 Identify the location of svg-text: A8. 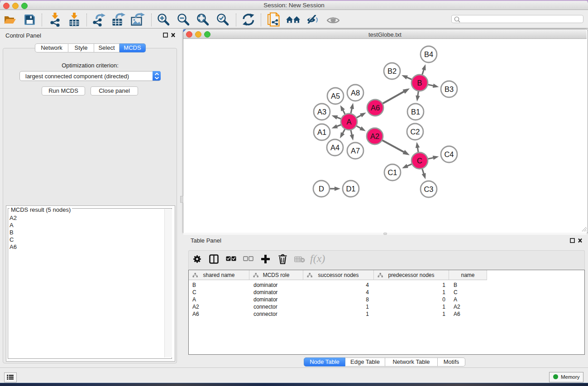
(355, 93).